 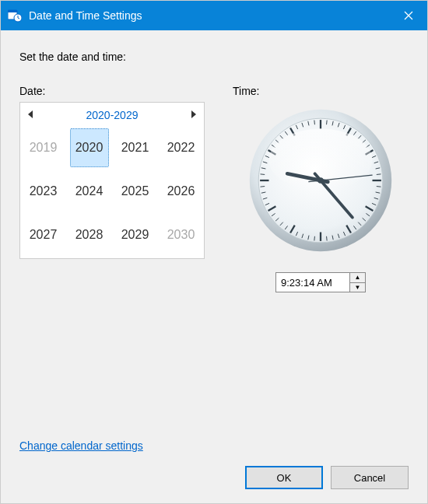 I want to click on year-cell-2023: 2023, so click(x=44, y=191).